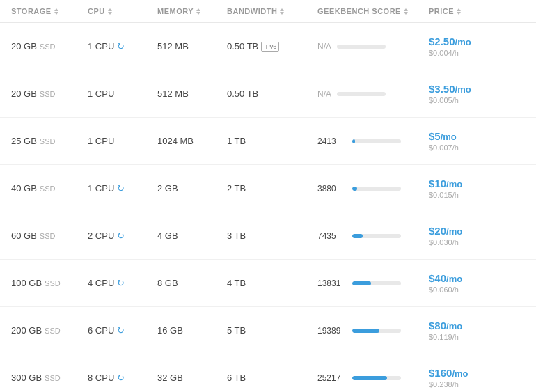 The width and height of the screenshot is (536, 392). Describe the element at coordinates (49, 283) in the screenshot. I see `storage-cell: 100 GB SSD` at that location.